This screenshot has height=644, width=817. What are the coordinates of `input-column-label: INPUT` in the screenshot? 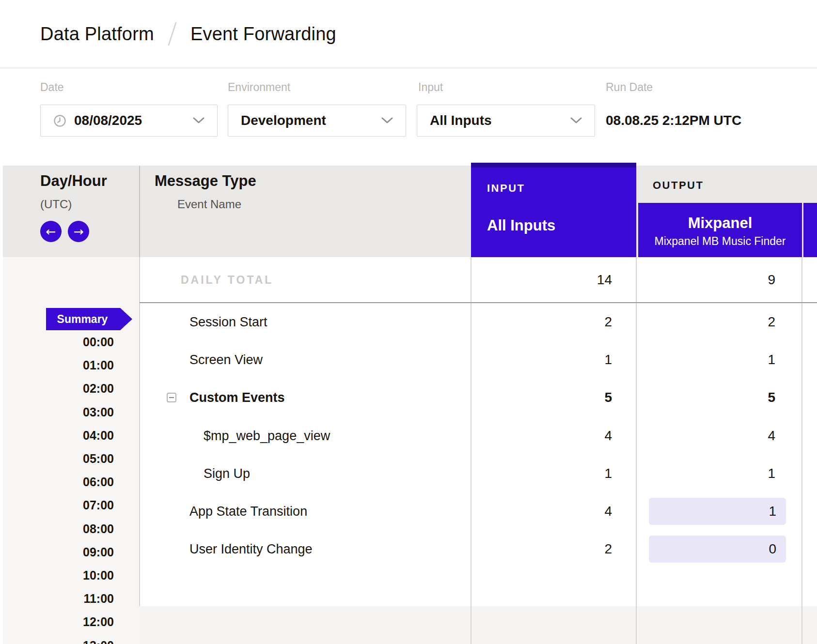 It's located at (562, 188).